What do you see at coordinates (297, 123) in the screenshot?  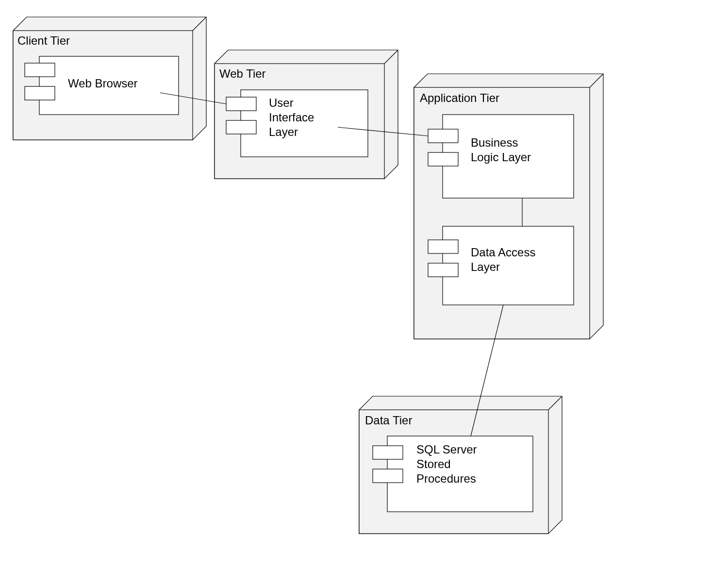 I see `component-ui-layer: User Interface Layer` at bounding box center [297, 123].